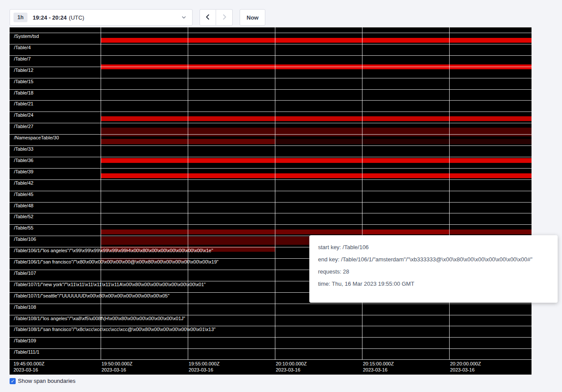 Image resolution: width=562 pixels, height=392 pixels. What do you see at coordinates (204, 364) in the screenshot?
I see `tick-time-label: 19:55:00.000Z` at bounding box center [204, 364].